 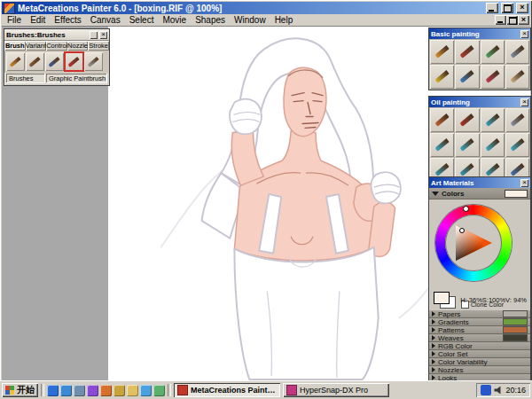 I want to click on pencils-icon, so click(x=442, y=51).